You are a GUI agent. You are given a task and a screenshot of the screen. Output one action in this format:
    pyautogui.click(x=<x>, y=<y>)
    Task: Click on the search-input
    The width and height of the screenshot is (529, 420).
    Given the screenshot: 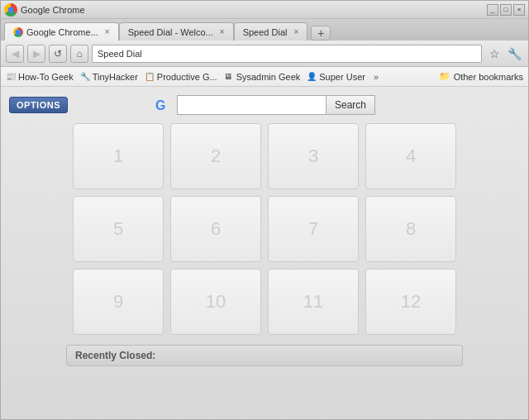 What is the action you would take?
    pyautogui.click(x=251, y=105)
    